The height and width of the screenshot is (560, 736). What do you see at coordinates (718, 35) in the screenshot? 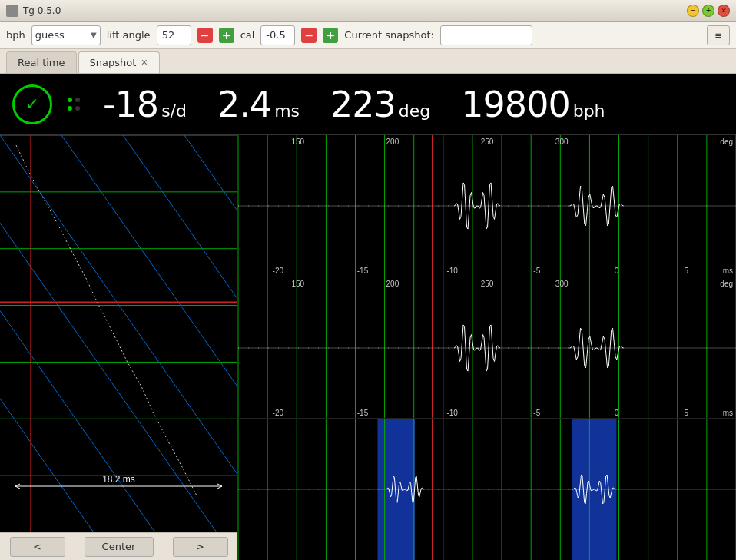
I see `menu-icon: ≡` at bounding box center [718, 35].